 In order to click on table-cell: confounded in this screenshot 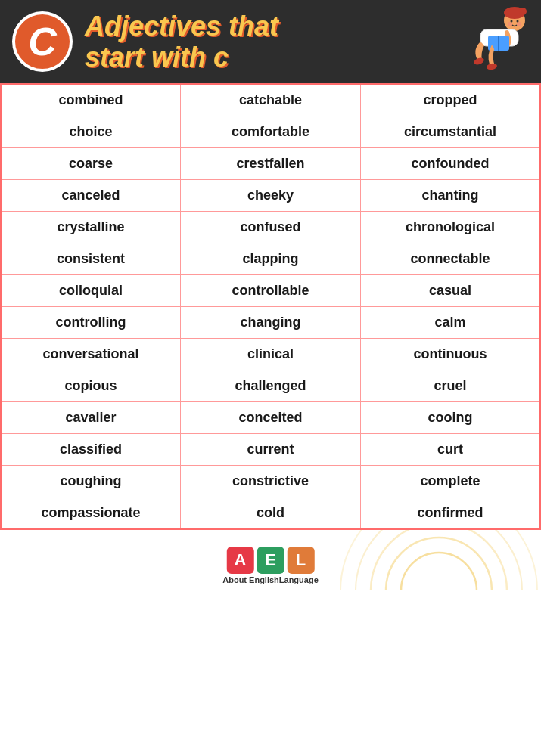, I will do `click(450, 164)`.